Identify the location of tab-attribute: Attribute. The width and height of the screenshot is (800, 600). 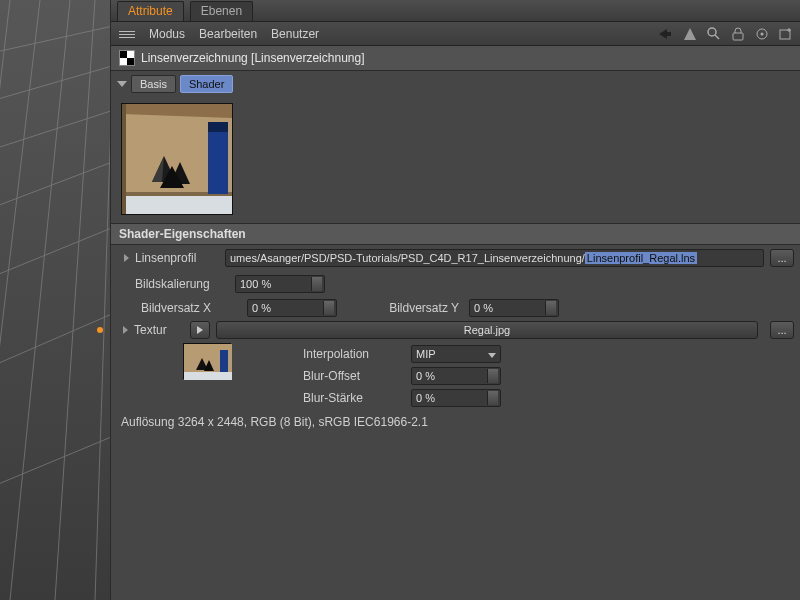
(150, 11).